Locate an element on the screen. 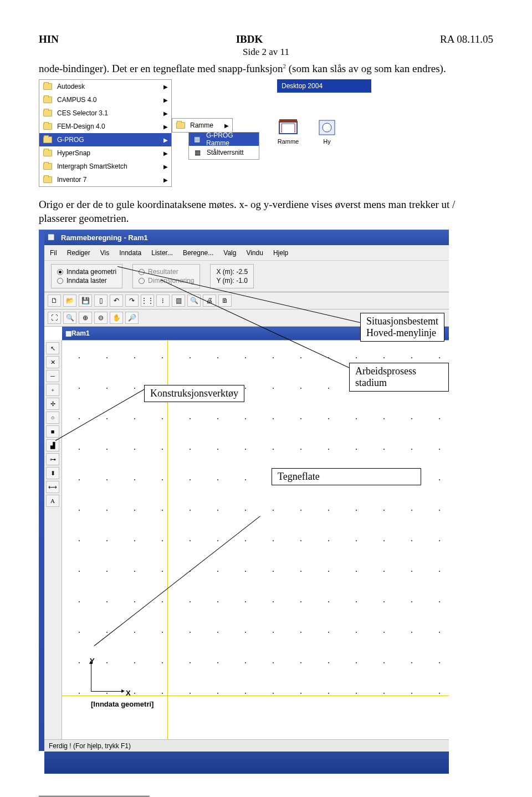 The height and width of the screenshot is (797, 532). axis-x-label: X is located at coordinates (129, 693).